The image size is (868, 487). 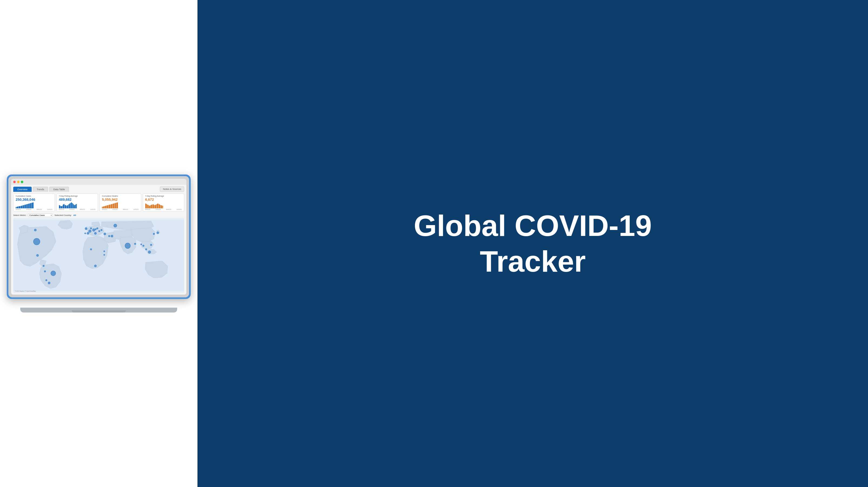 I want to click on title-line1: Global COVID-19, so click(x=532, y=225).